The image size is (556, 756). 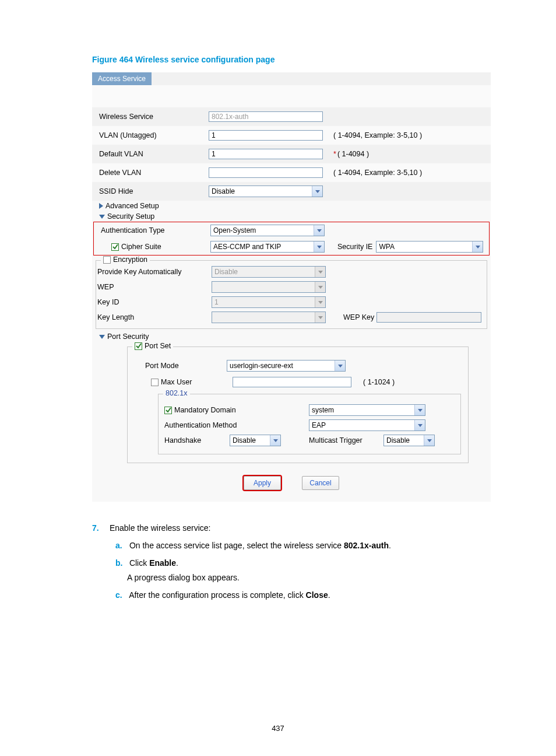 I want to click on select-auth-method: EAP, so click(x=367, y=425).